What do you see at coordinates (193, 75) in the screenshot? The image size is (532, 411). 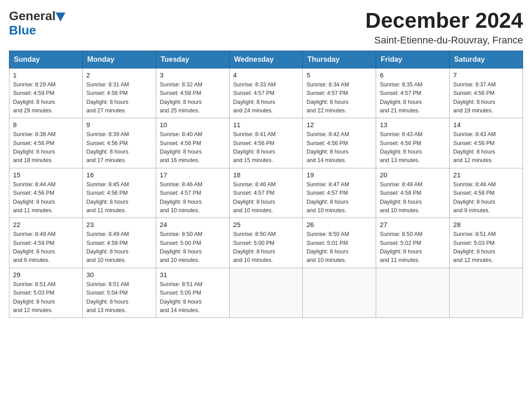 I see `day-number: 3` at bounding box center [193, 75].